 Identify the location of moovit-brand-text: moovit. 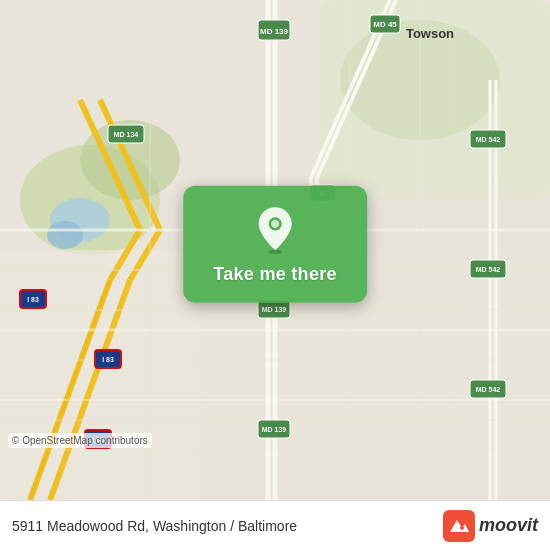
(508, 526).